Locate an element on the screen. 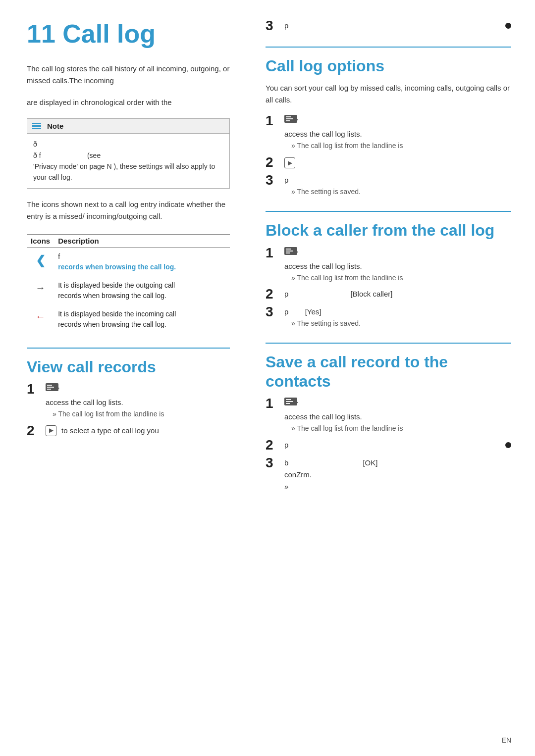  col-description: Description is located at coordinates (142, 241).